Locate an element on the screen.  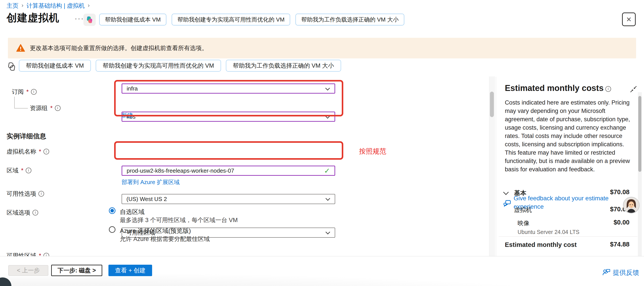
cost-panel-description: Costs indicated here are estimates only.… is located at coordinates (569, 136).